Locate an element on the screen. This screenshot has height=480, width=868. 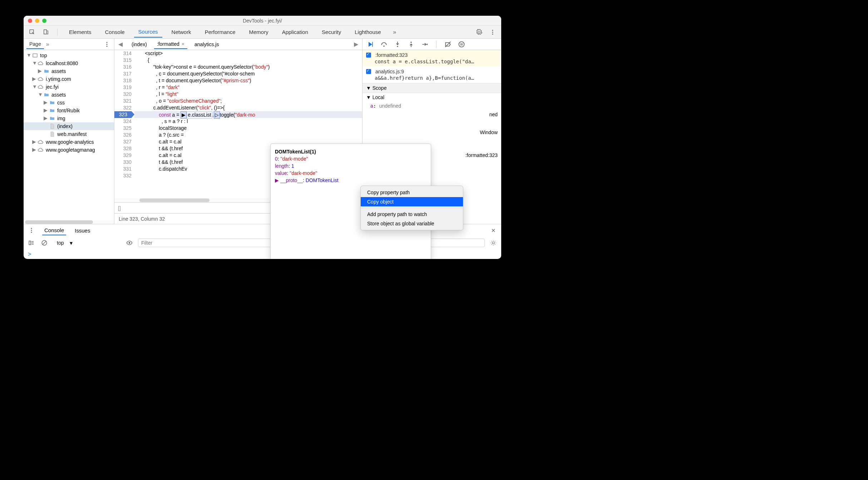
tree-row: ▶www.googletagmanag is located at coordinates (69, 150).